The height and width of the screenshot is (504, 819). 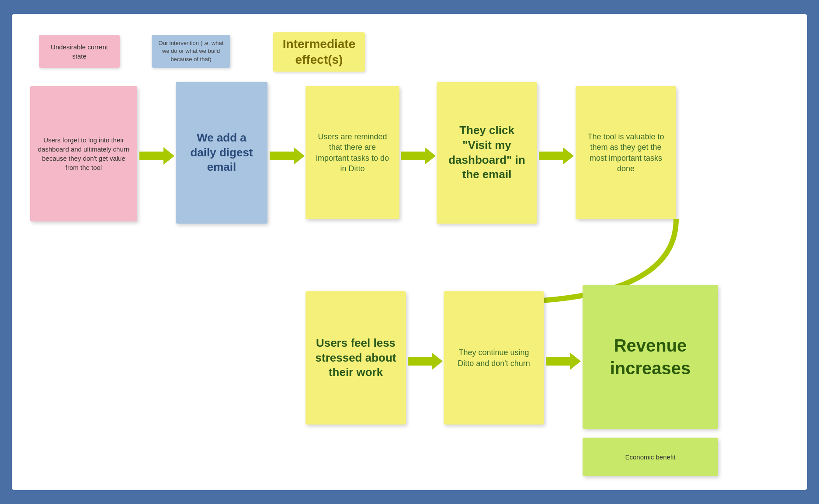 What do you see at coordinates (356, 358) in the screenshot?
I see `stressed-note: Users feel less stressed about their wor…` at bounding box center [356, 358].